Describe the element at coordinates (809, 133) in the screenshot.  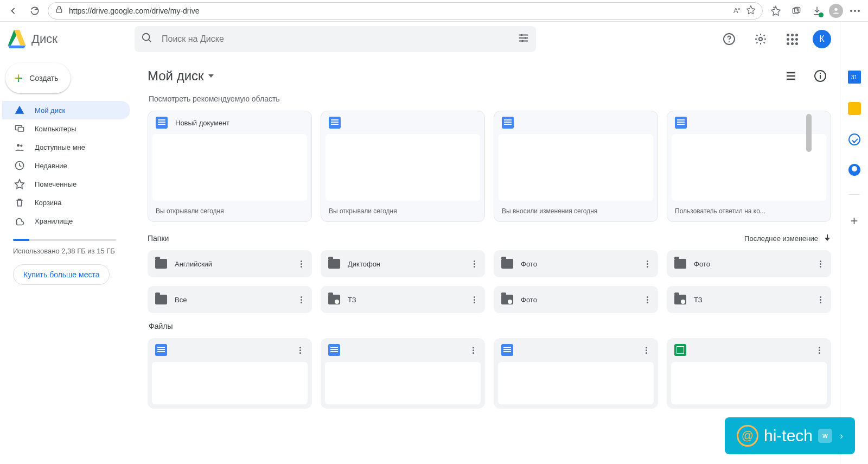
I see `scrollbar-thumb` at that location.